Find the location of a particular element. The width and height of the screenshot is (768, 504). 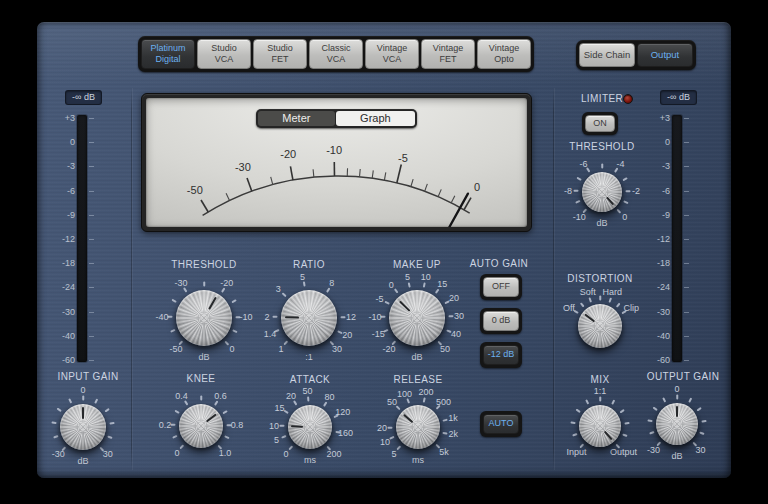

knee-knob: KNEE00.20.40.60.81.0 is located at coordinates (201, 426).